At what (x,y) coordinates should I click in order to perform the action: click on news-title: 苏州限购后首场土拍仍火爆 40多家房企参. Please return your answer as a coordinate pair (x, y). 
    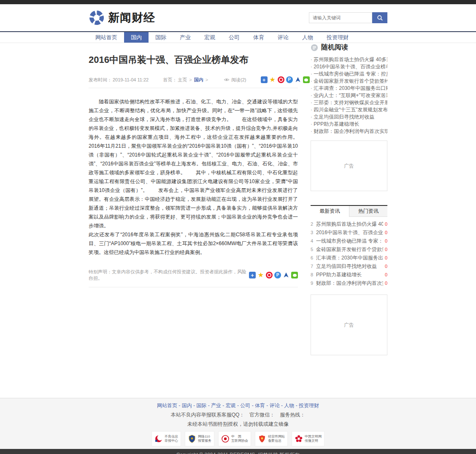
    Looking at the image, I should click on (349, 224).